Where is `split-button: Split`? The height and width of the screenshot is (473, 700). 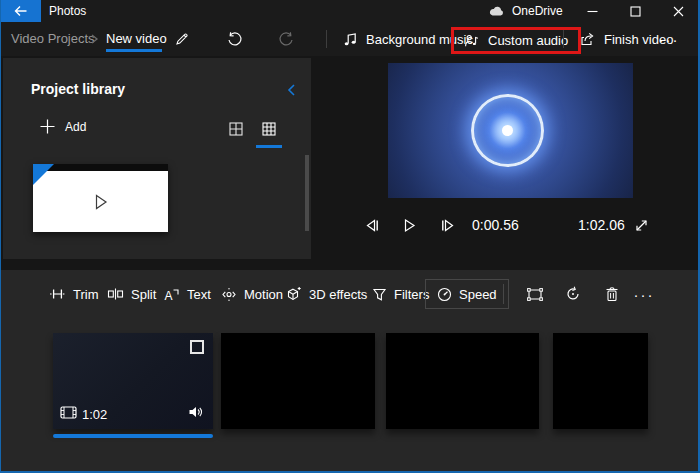 split-button: Split is located at coordinates (132, 294).